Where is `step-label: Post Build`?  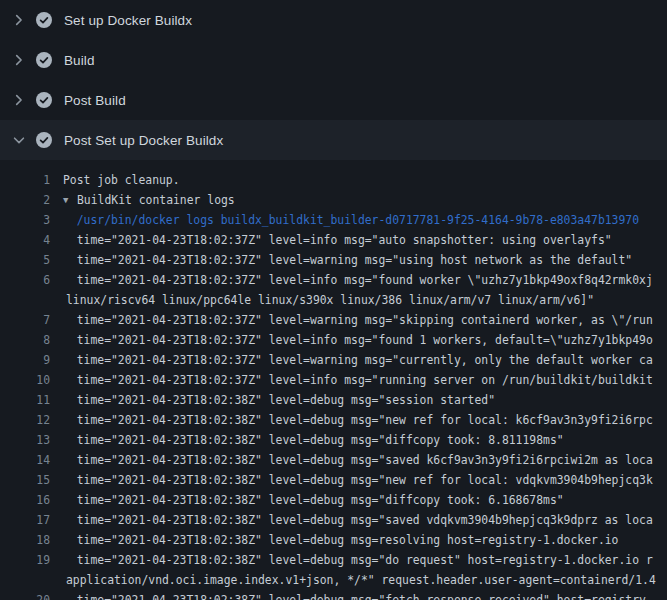
step-label: Post Build is located at coordinates (95, 100).